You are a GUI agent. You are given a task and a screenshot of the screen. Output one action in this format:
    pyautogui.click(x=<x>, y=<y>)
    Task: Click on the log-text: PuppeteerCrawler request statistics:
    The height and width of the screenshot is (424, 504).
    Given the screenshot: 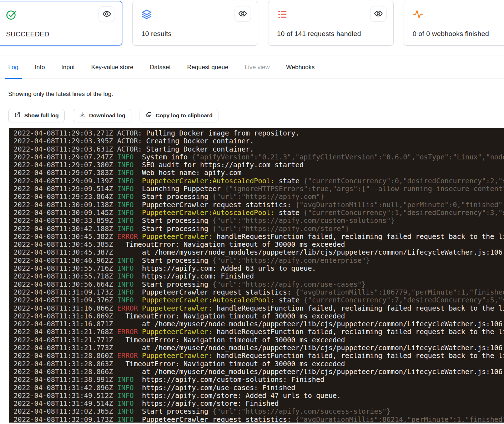 What is the action you would take?
    pyautogui.click(x=215, y=419)
    